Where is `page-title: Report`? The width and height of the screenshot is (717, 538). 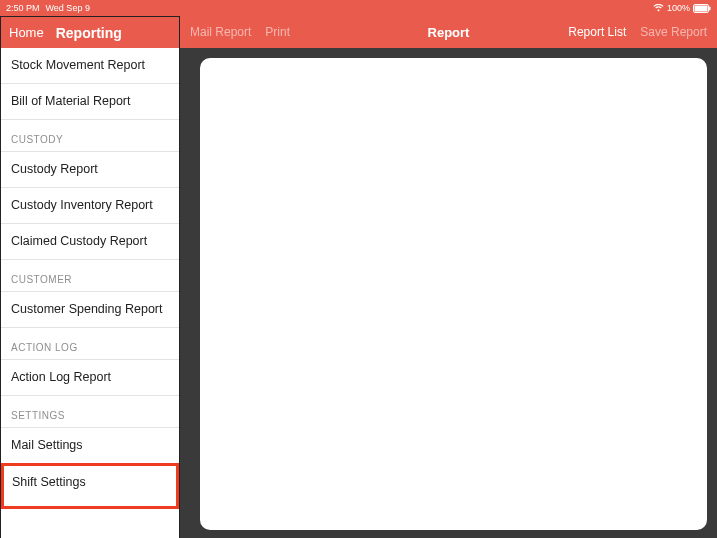
page-title: Report is located at coordinates (449, 32).